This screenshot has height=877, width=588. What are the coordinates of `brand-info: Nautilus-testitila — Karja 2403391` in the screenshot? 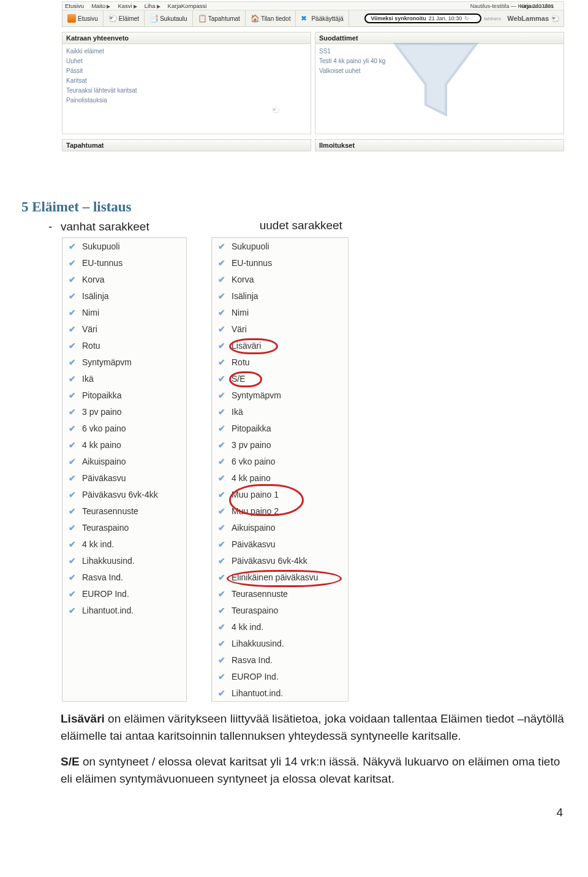 It's located at (514, 6).